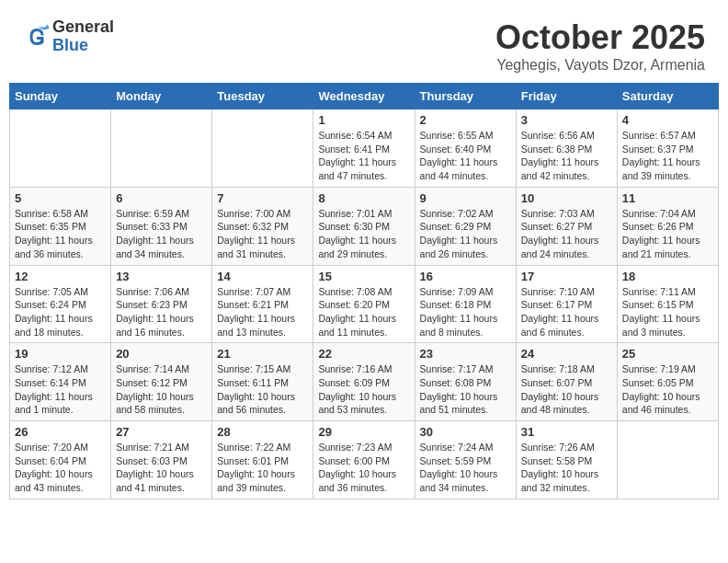 The width and height of the screenshot is (728, 563). I want to click on calendar-cell: 30Sunrise: 7:24 AM Sunset: 5:59 PM Dayli…, so click(465, 460).